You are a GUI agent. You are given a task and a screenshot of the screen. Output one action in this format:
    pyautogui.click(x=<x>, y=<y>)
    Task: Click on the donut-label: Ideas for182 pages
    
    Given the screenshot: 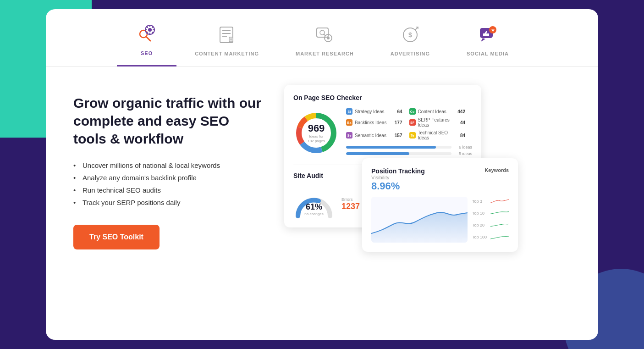 What is the action you would take?
    pyautogui.click(x=316, y=138)
    